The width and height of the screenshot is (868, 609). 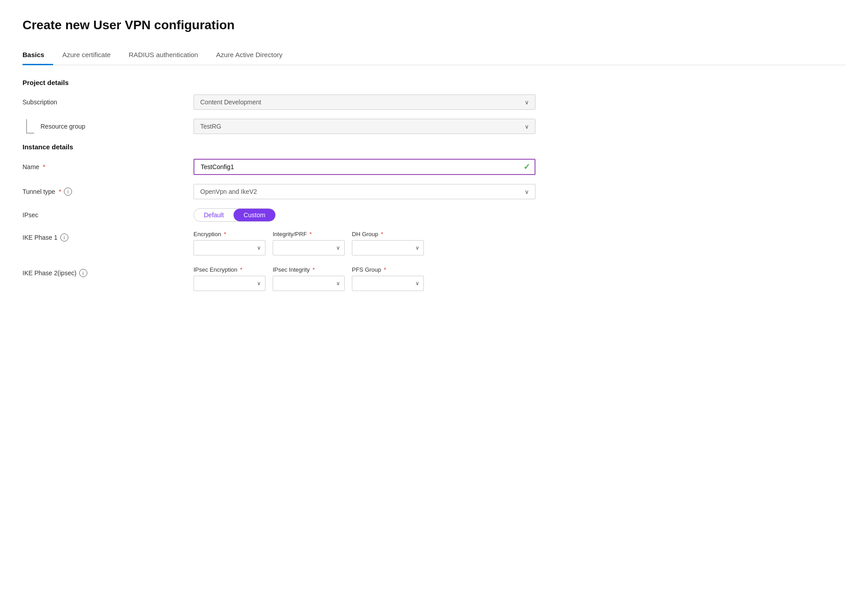 I want to click on ike-phase2-dropdowns: IPsec Encryption * ∨ IPsec Integrity * ∨, so click(x=519, y=279).